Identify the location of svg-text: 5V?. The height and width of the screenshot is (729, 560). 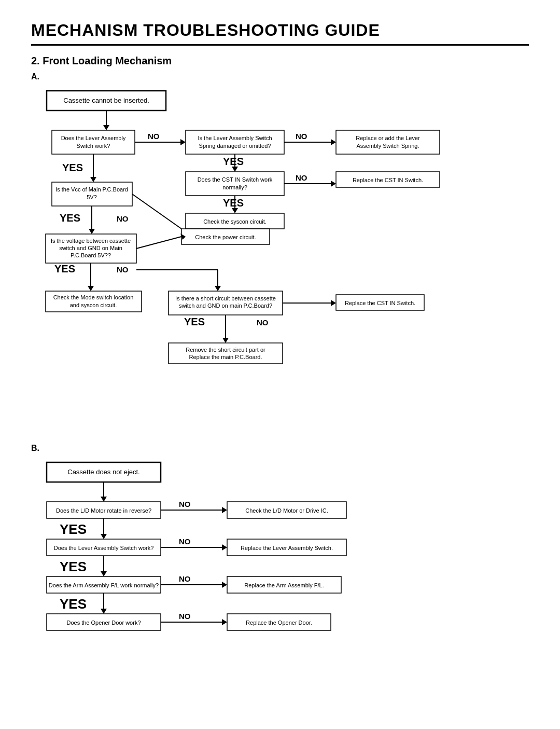
(92, 197).